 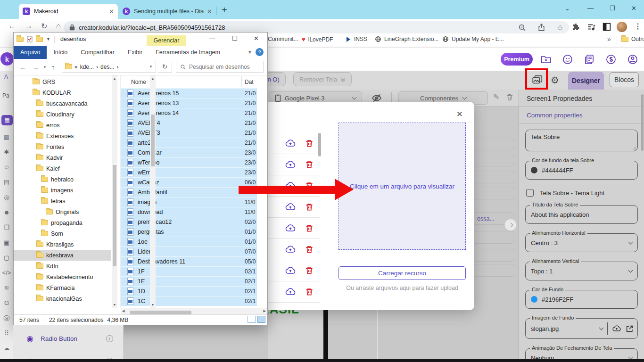 What do you see at coordinates (322, 79) in the screenshot?
I see `remove-screen-button: Remover Tela ⊗` at bounding box center [322, 79].